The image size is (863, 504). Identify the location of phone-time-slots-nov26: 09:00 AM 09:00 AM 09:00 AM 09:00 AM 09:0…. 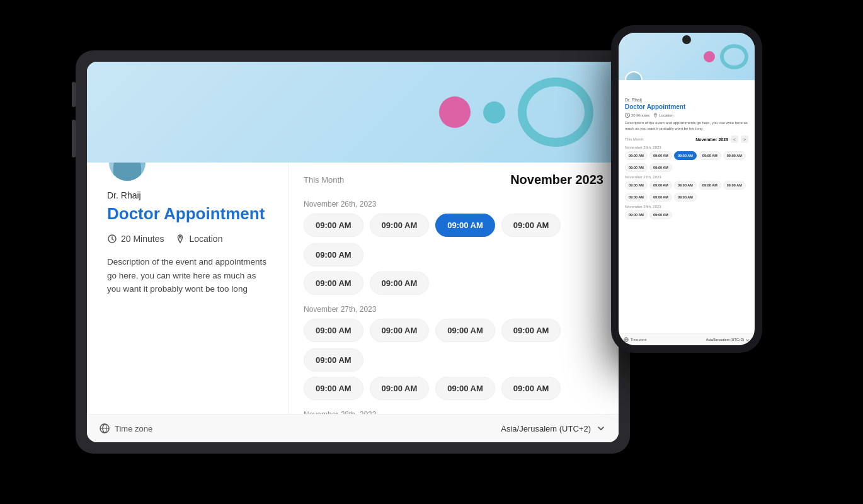
(687, 156).